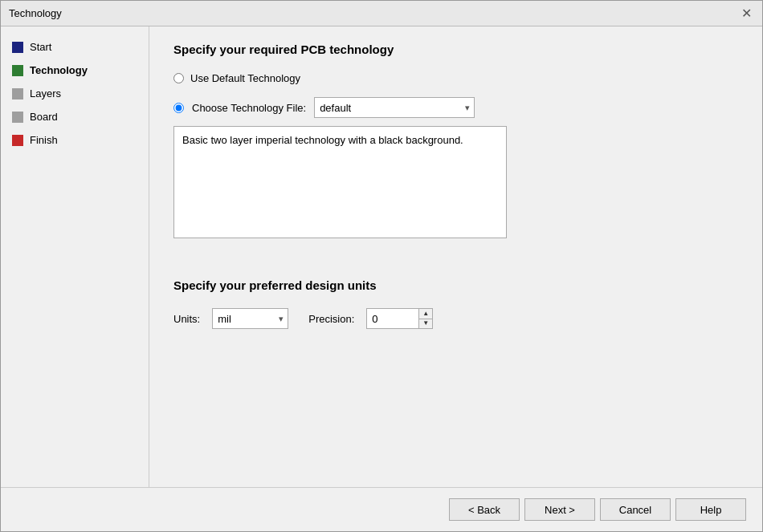 The height and width of the screenshot is (532, 763). Describe the element at coordinates (456, 108) in the screenshot. I see `tech-file-row: Choose Technology File: default` at that location.